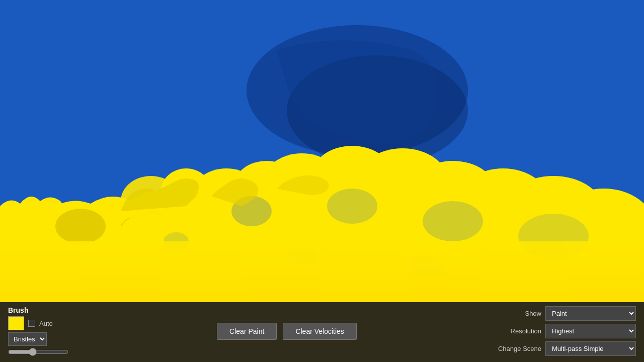  What do you see at coordinates (550, 331) in the screenshot?
I see `resolution-row: Resolution Lowest Low Medium High Highes…` at bounding box center [550, 331].